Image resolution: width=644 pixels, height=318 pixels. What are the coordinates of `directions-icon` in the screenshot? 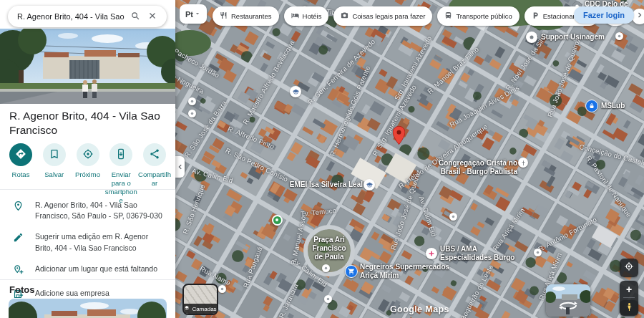 It's located at (21, 155).